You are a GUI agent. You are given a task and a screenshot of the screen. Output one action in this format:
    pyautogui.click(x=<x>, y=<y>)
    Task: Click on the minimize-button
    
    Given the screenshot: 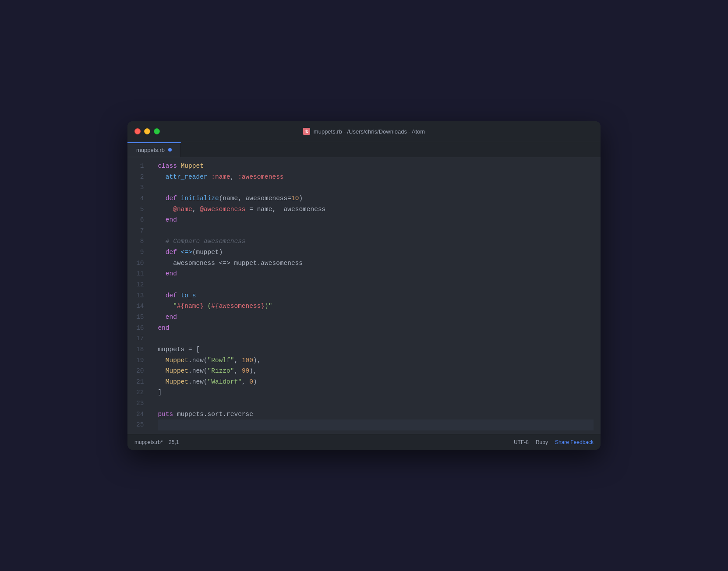 What is the action you would take?
    pyautogui.click(x=147, y=131)
    